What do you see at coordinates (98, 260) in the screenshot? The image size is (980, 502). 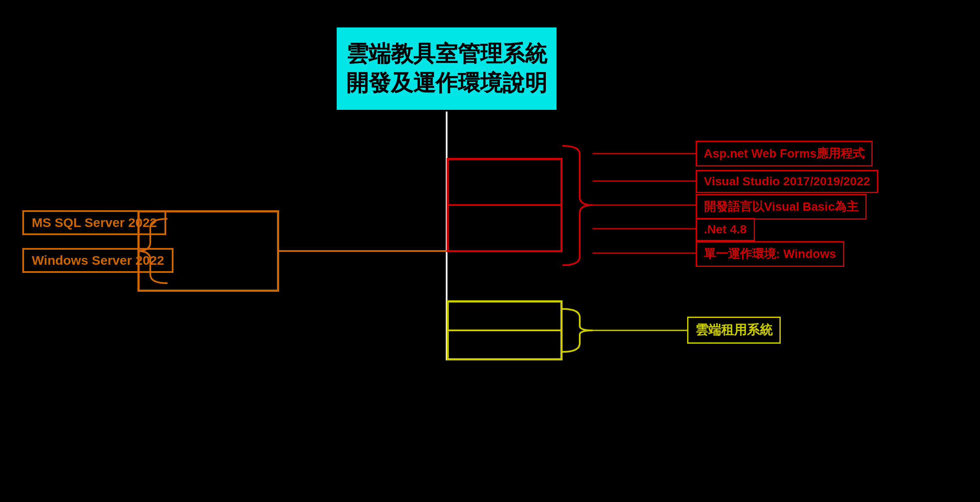 I see `orange-label-windows-server-text: Windows Server 2022` at bounding box center [98, 260].